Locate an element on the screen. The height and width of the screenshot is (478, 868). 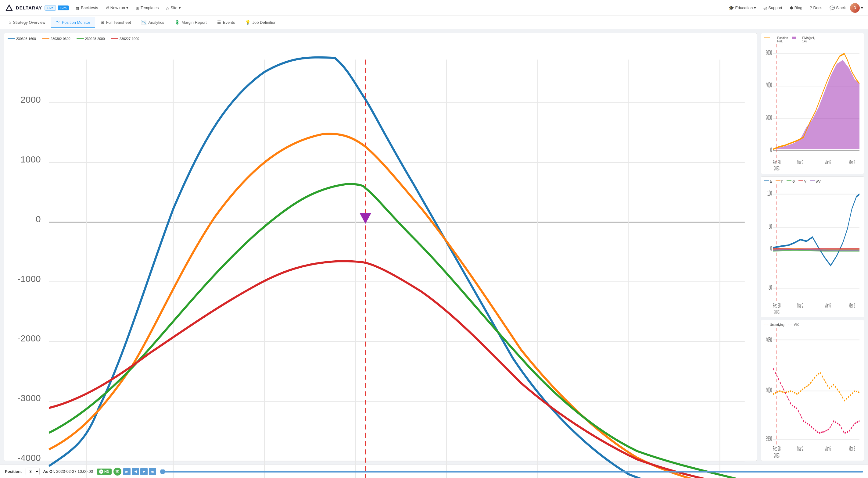
badge-live: Live is located at coordinates (50, 8).